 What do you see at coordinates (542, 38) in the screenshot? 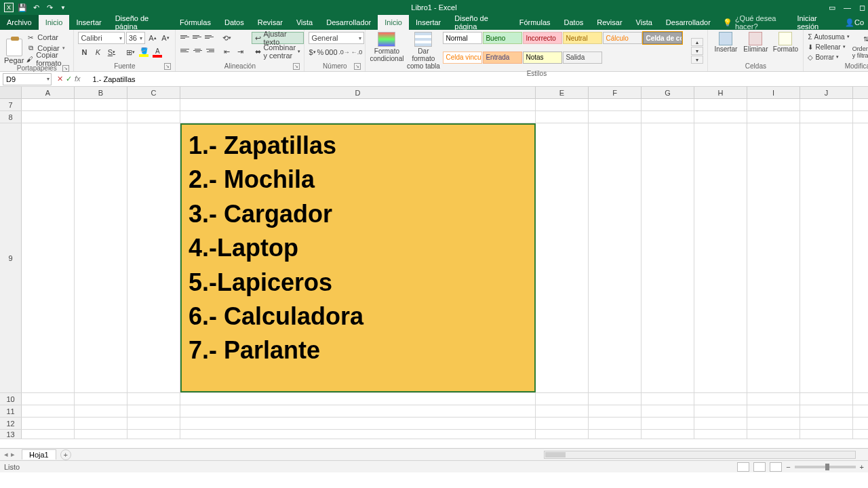
I see `style-cell: Incorrecto` at bounding box center [542, 38].